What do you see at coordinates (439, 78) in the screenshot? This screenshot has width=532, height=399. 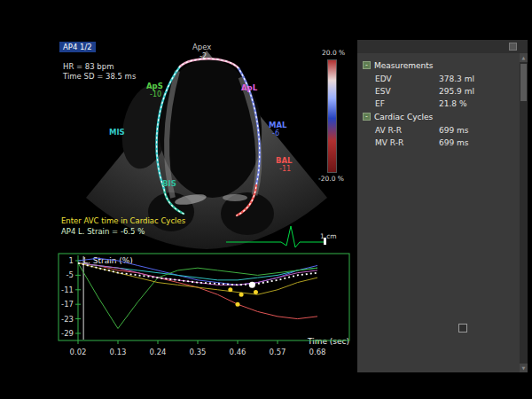 I see `measurement-row-edv: EDV 378.3 ml` at bounding box center [439, 78].